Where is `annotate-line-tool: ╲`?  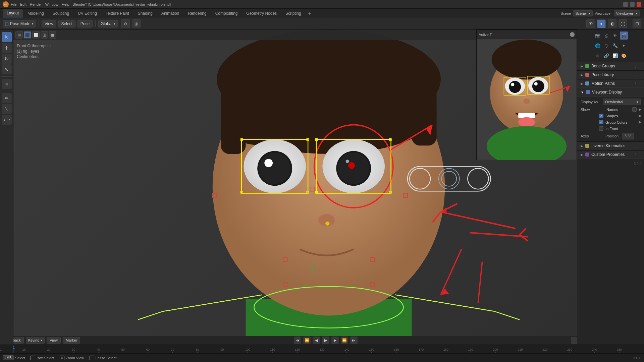
annotate-line-tool: ╲ is located at coordinates (7, 109).